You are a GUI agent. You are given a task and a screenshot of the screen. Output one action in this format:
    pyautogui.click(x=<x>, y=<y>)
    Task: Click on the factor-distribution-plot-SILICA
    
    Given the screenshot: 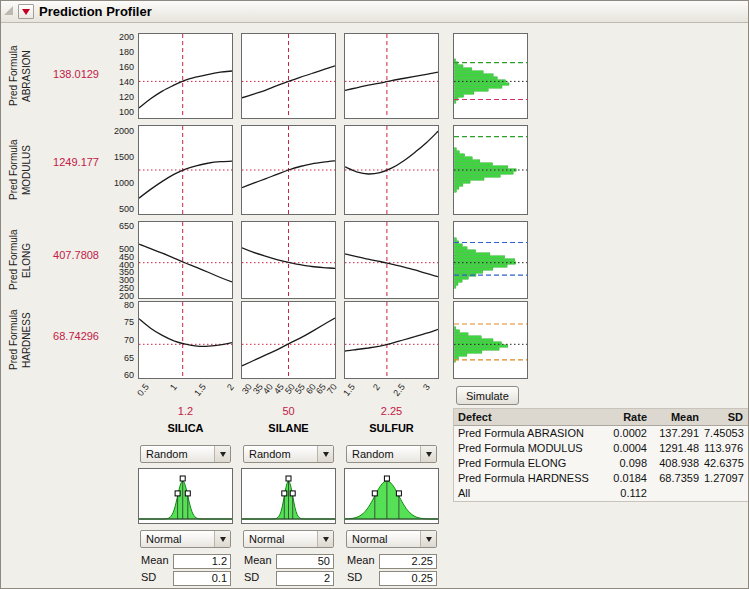 What is the action you would take?
    pyautogui.click(x=186, y=496)
    